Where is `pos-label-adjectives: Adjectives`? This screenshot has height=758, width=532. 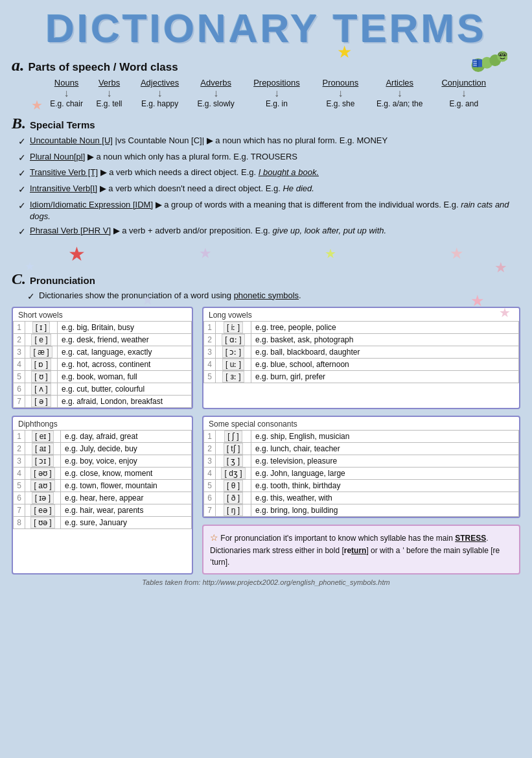 pos-label-adjectives: Adjectives is located at coordinates (159, 83).